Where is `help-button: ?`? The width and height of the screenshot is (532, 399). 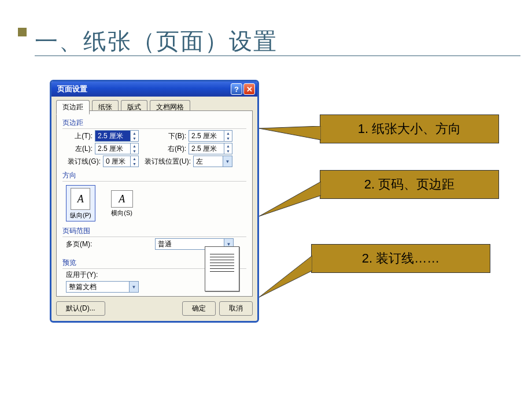 help-button: ? is located at coordinates (237, 89).